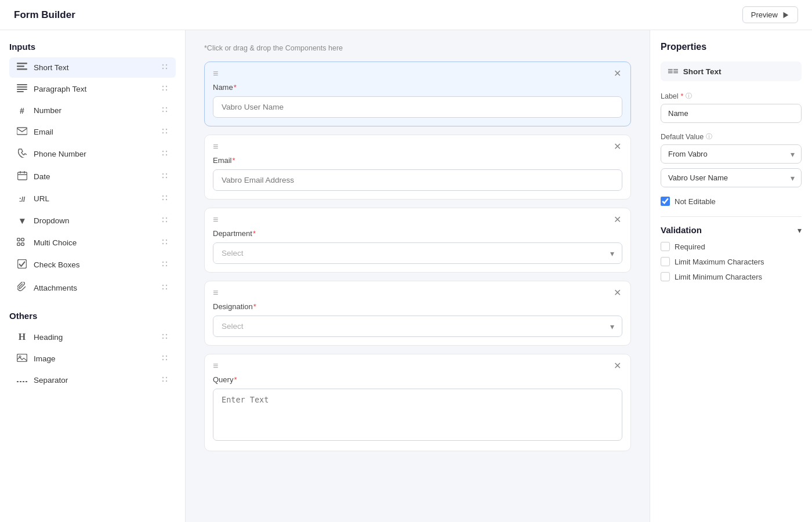  I want to click on sidebar-item-label-url: URL, so click(42, 198).